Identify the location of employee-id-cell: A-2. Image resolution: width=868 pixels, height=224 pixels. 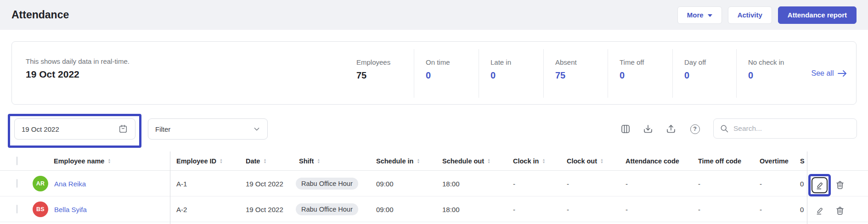
(182, 209).